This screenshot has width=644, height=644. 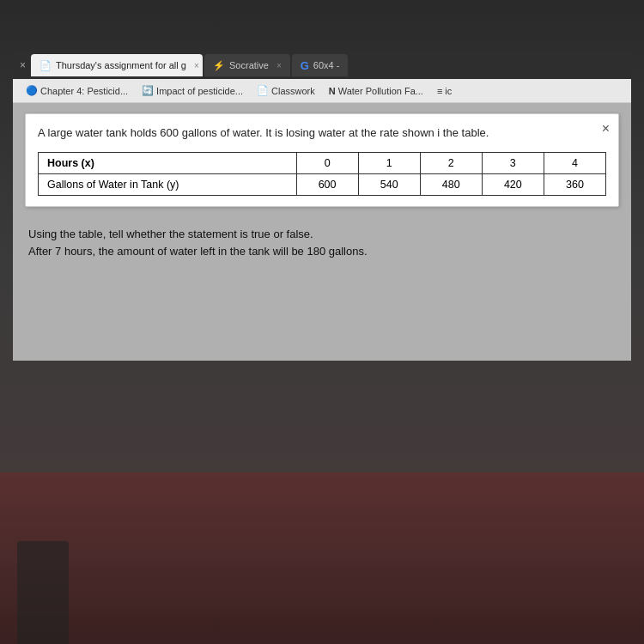 I want to click on bookmark-icon-impact: 🔄, so click(x=148, y=91).